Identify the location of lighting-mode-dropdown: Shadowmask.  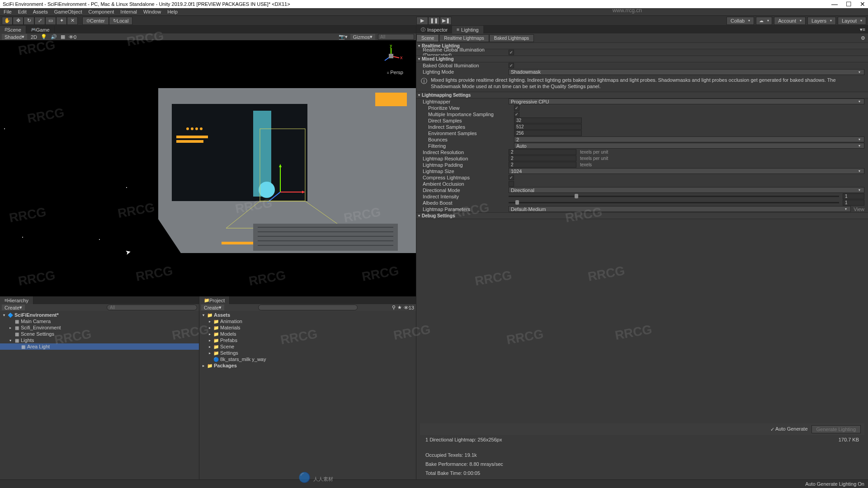
(686, 72).